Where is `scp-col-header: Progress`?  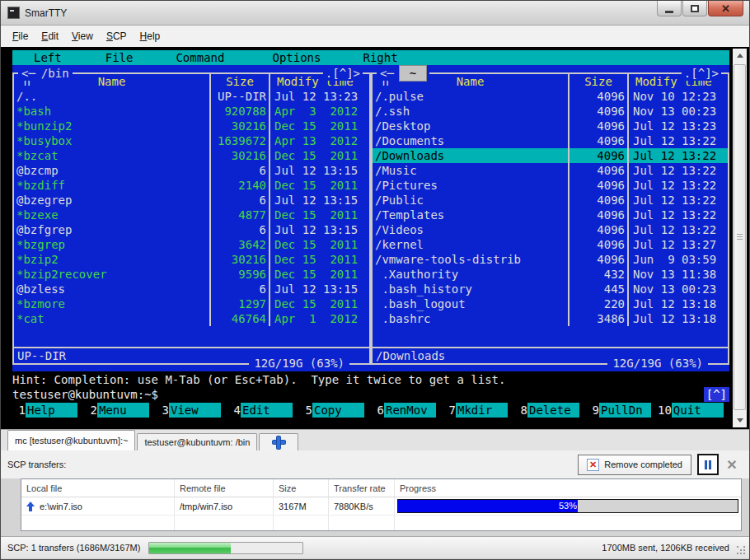 scp-col-header: Progress is located at coordinates (568, 488).